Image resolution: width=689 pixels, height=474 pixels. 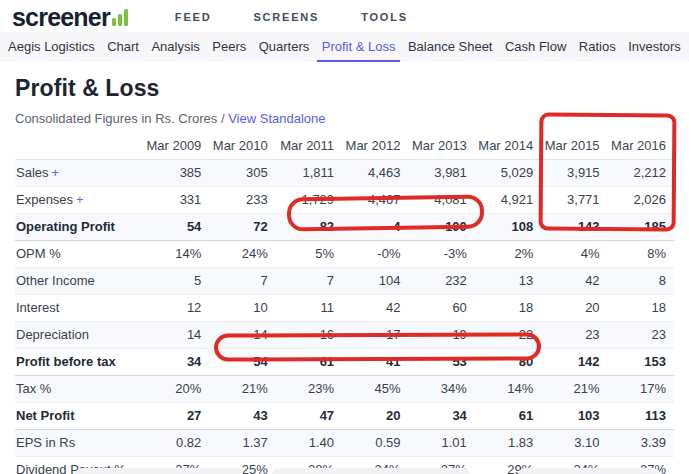 I want to click on column-header-mar-2011: Mar 2011, so click(x=309, y=146).